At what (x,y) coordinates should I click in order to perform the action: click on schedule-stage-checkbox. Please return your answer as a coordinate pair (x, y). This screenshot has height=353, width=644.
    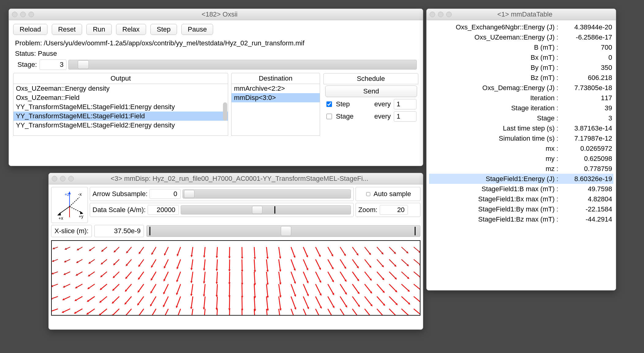
    Looking at the image, I should click on (329, 116).